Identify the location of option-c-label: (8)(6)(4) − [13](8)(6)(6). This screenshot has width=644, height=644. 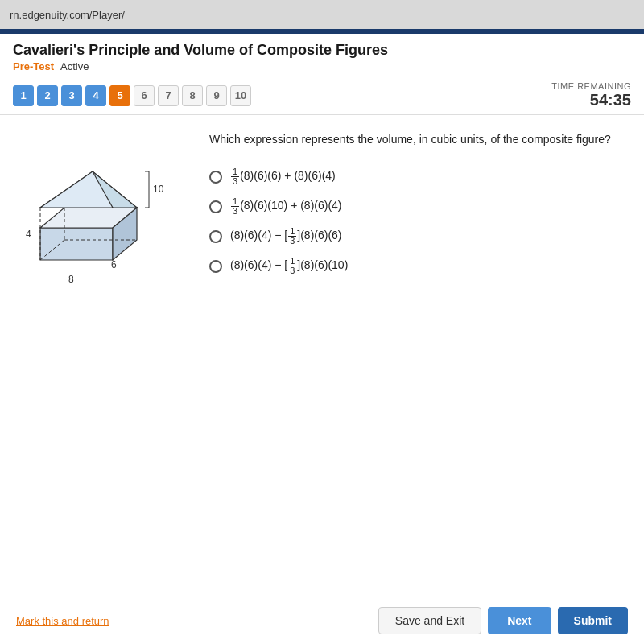
(287, 237).